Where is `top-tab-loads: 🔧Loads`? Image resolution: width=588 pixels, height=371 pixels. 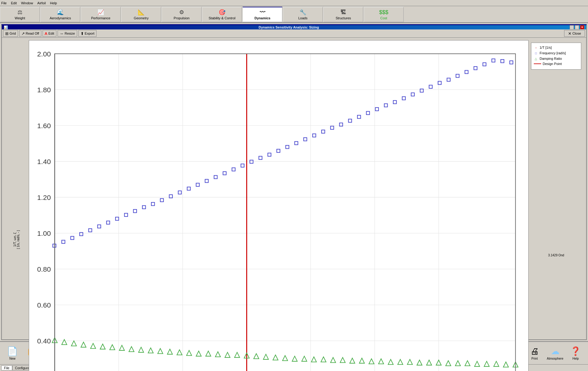 top-tab-loads: 🔧Loads is located at coordinates (303, 14).